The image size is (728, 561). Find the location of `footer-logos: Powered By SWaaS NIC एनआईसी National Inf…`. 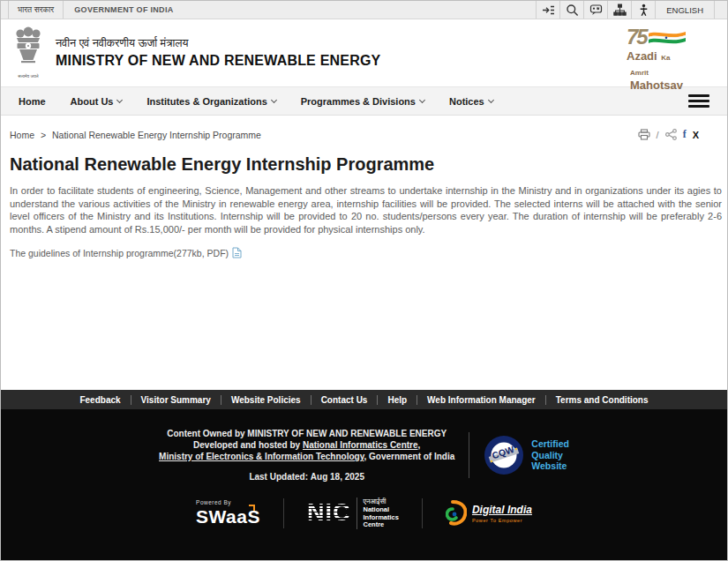

footer-logos: Powered By SWaaS NIC एनआईसी National Inf… is located at coordinates (364, 513).